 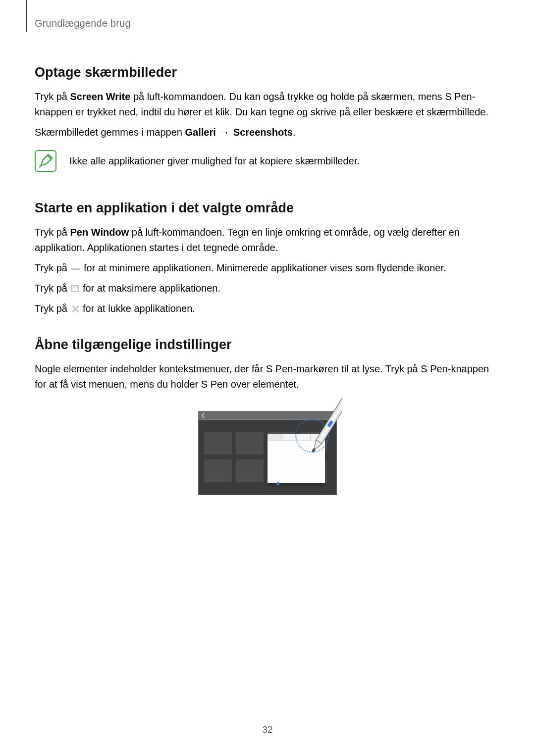 I want to click on sec2-p1: Tryk på Pen Window på luft-kommandoen. T…, so click(x=268, y=240).